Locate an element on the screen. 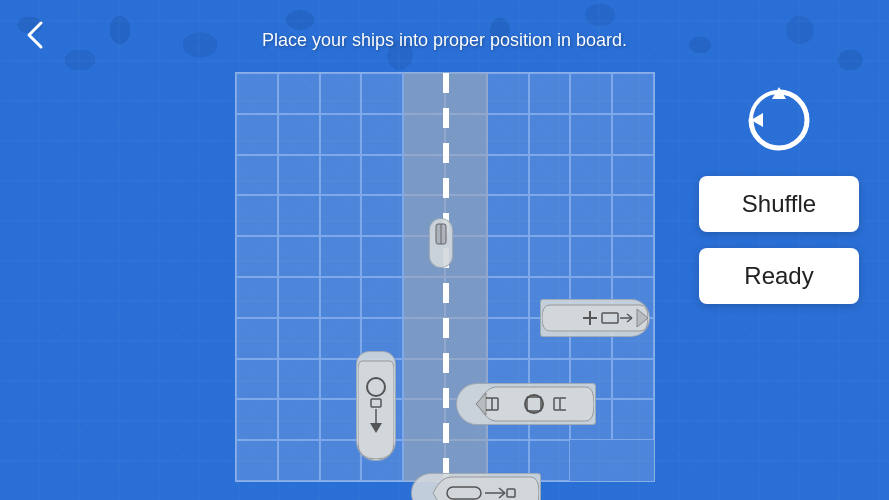 The image size is (889, 500). back-button is located at coordinates (35, 35).